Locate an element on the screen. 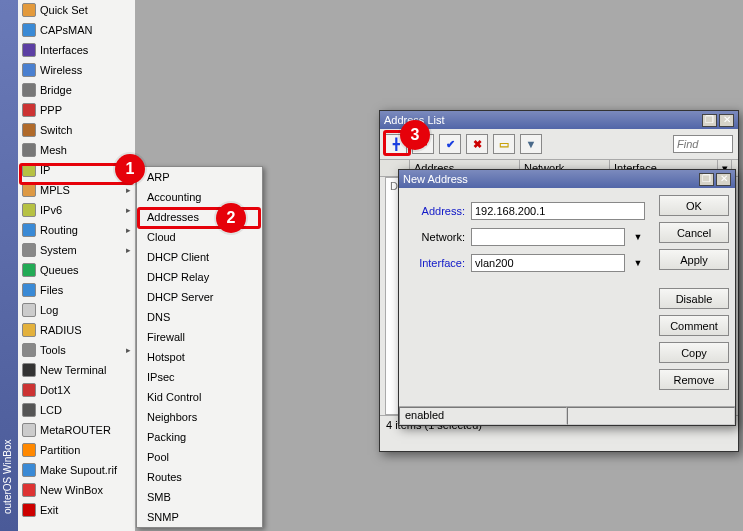 Image resolution: width=743 pixels, height=531 pixels. sidebar-item-files: Files is located at coordinates (76, 290).